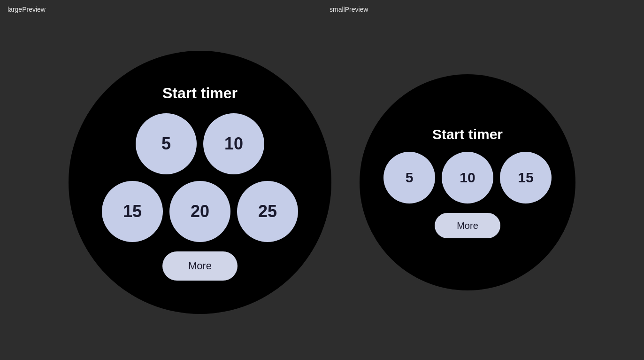 The width and height of the screenshot is (644, 360). What do you see at coordinates (200, 211) in the screenshot?
I see `large-btn-20: 20` at bounding box center [200, 211].